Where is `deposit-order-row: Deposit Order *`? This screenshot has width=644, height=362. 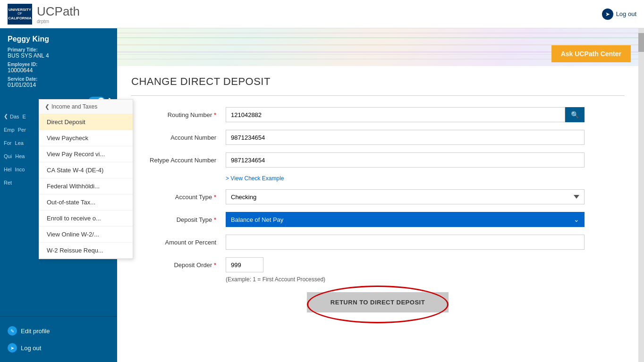 deposit-order-row: Deposit Order * is located at coordinates (378, 265).